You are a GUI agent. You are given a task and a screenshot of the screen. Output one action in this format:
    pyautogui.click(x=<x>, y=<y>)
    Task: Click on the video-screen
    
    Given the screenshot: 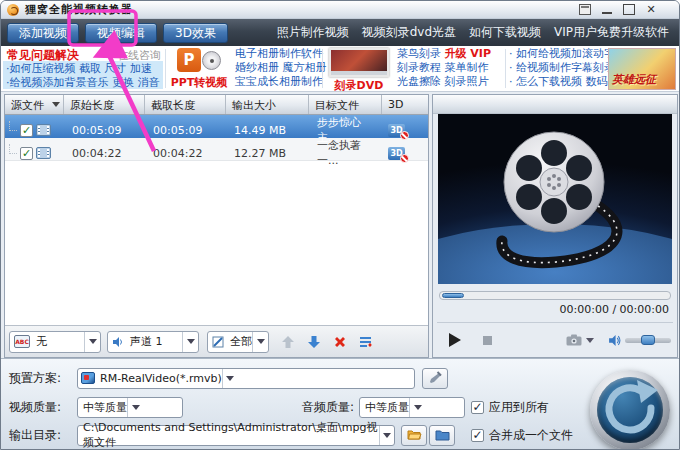 What is the action you would take?
    pyautogui.click(x=555, y=199)
    